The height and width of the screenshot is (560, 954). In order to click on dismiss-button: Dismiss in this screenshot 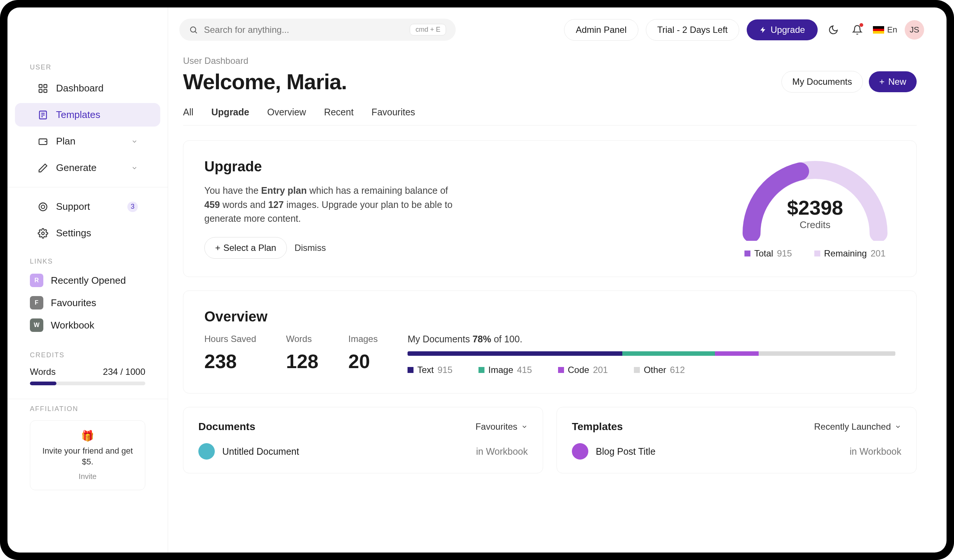, I will do `click(310, 248)`.